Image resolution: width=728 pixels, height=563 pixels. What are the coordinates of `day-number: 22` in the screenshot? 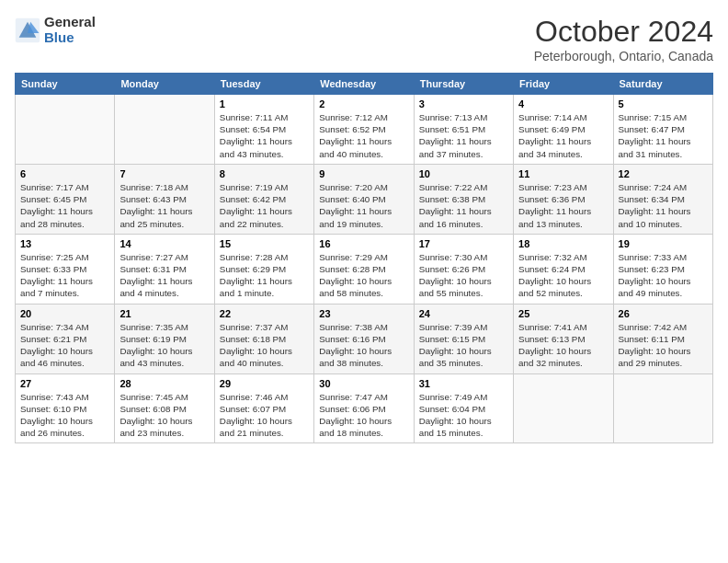 It's located at (265, 314).